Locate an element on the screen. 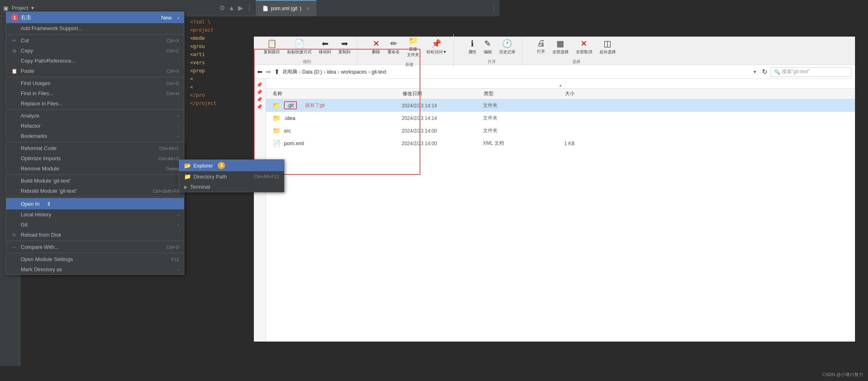 Image resolution: width=868 pixels, height=381 pixels. file-list-header: 名称 修改日期 类型 大小 is located at coordinates (561, 94).